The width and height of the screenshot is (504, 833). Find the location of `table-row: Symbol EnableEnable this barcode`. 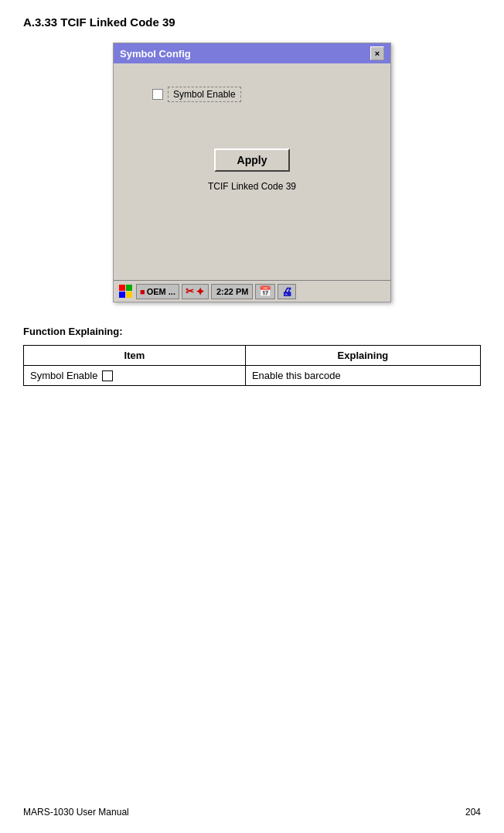

table-row: Symbol EnableEnable this barcode is located at coordinates (252, 376).